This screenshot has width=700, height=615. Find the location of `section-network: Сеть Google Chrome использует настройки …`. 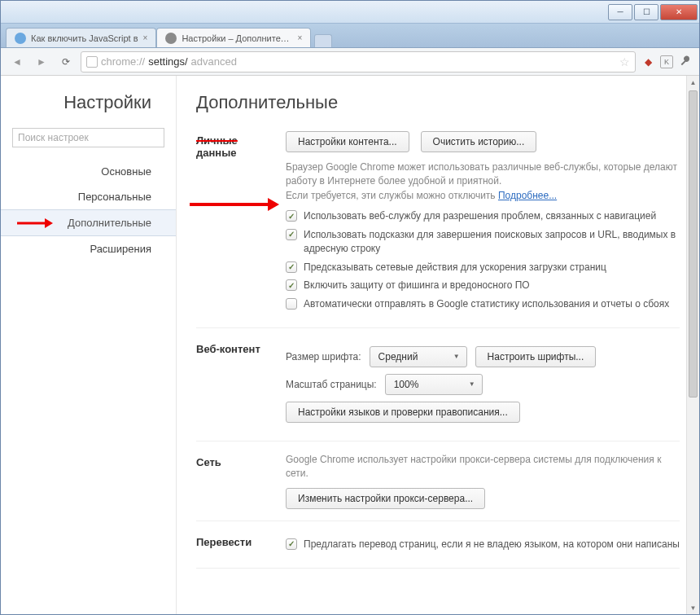

section-network: Сеть Google Chrome использует настройки … is located at coordinates (438, 481).